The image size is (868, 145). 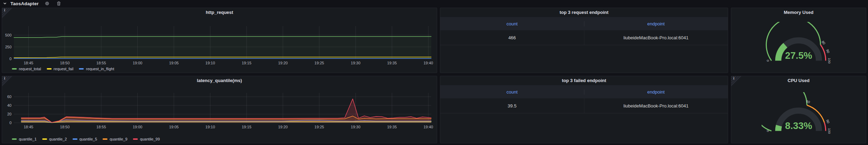 What do you see at coordinates (584, 13) in the screenshot?
I see `panel-title: top 3 request endpoint` at bounding box center [584, 13].